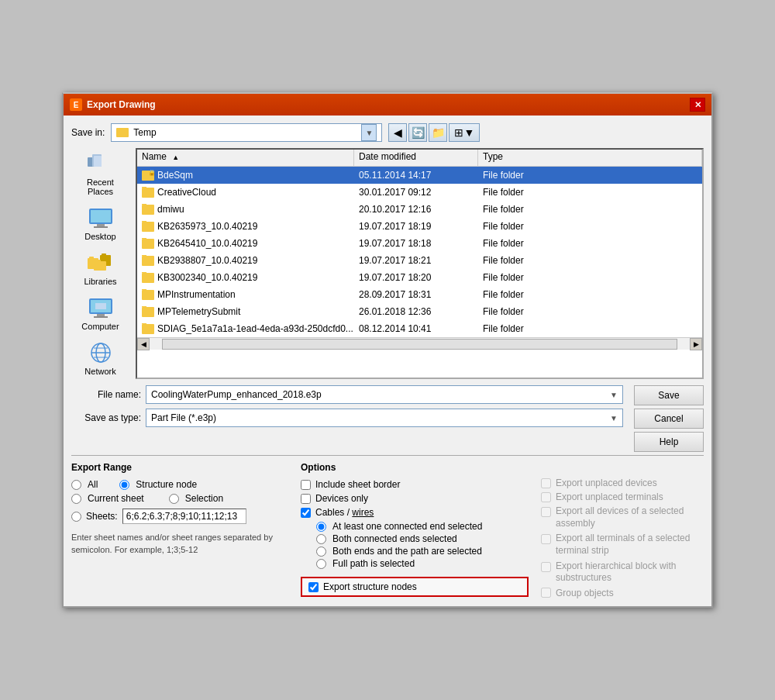  Describe the element at coordinates (420, 175) in the screenshot. I see `table-row: BdeSqm 05.11.2014 14:17 File folder` at that location.